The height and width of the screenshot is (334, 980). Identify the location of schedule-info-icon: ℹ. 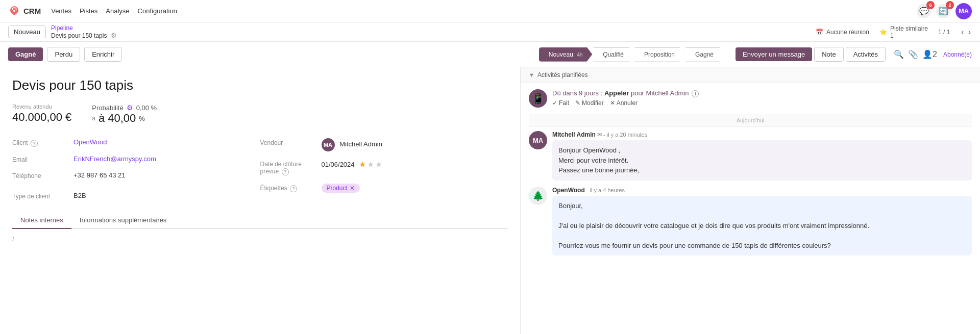
(695, 94).